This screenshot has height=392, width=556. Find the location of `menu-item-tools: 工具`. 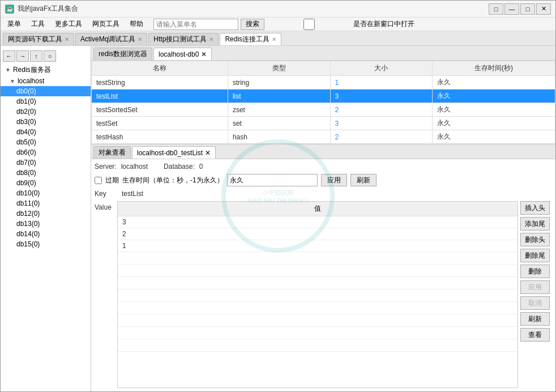

menu-item-tools: 工具 is located at coordinates (38, 24).